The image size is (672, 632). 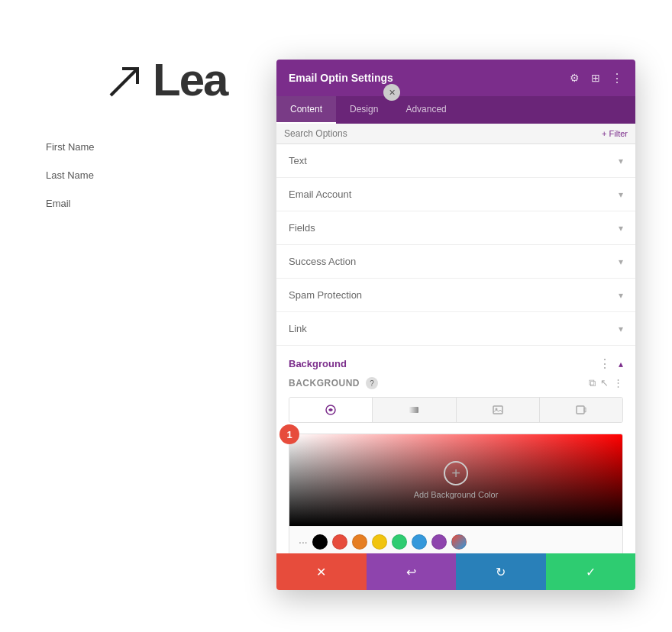 I want to click on accordion-success-action: Success Action ▾, so click(x=456, y=262).